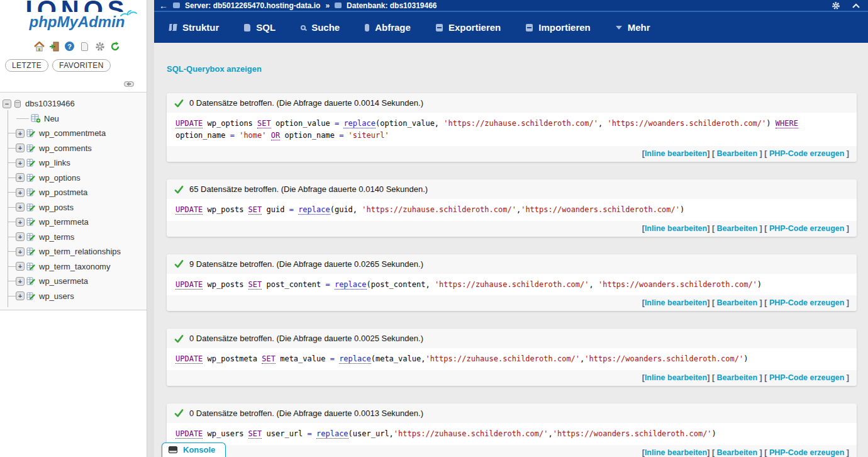 The height and width of the screenshot is (457, 868). Describe the element at coordinates (69, 47) in the screenshot. I see `help-icon: ?` at that location.